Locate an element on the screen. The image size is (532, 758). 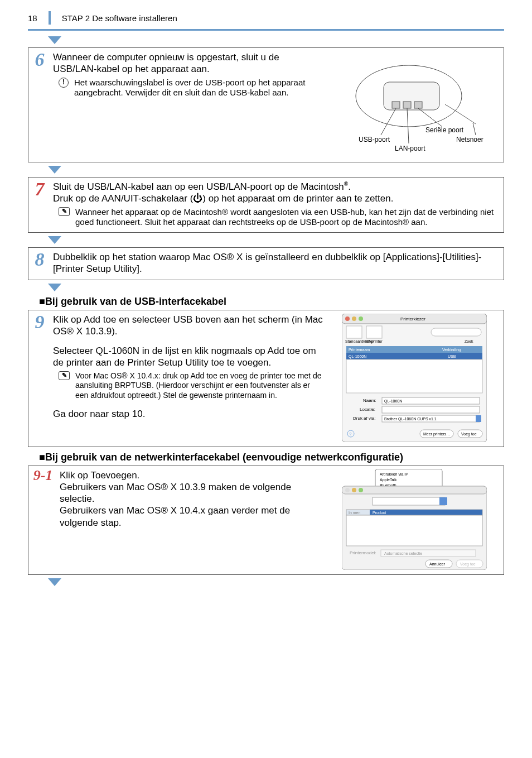
step9-note: Voor Mac OS® X 10.4.x: druk op Add toe e… is located at coordinates (200, 386).